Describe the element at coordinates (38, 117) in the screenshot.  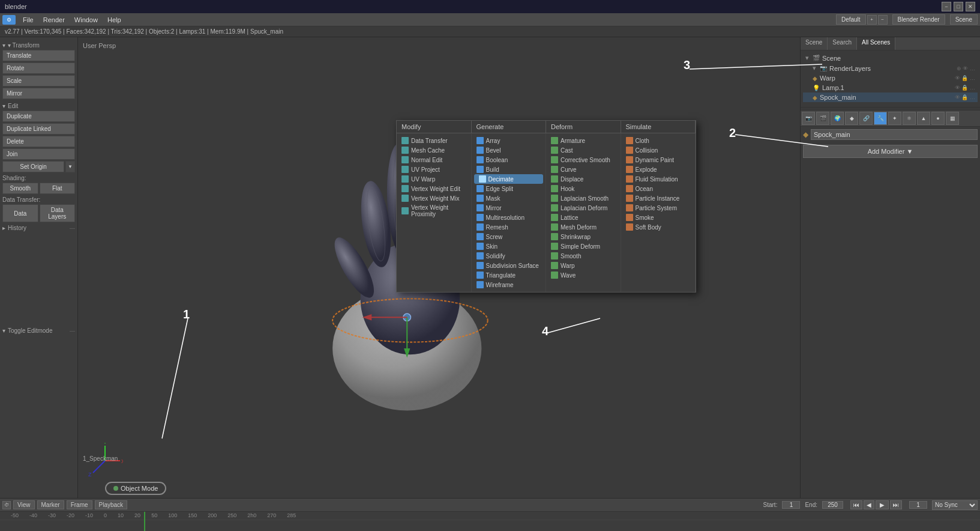
I see `duplicate-button: Duplicate` at that location.